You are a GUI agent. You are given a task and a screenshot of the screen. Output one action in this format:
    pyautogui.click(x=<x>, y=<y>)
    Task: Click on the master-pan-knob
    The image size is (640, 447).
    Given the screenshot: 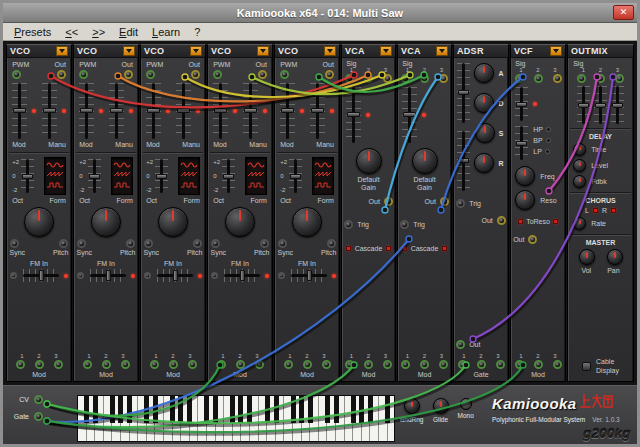 What is the action you would take?
    pyautogui.click(x=615, y=257)
    